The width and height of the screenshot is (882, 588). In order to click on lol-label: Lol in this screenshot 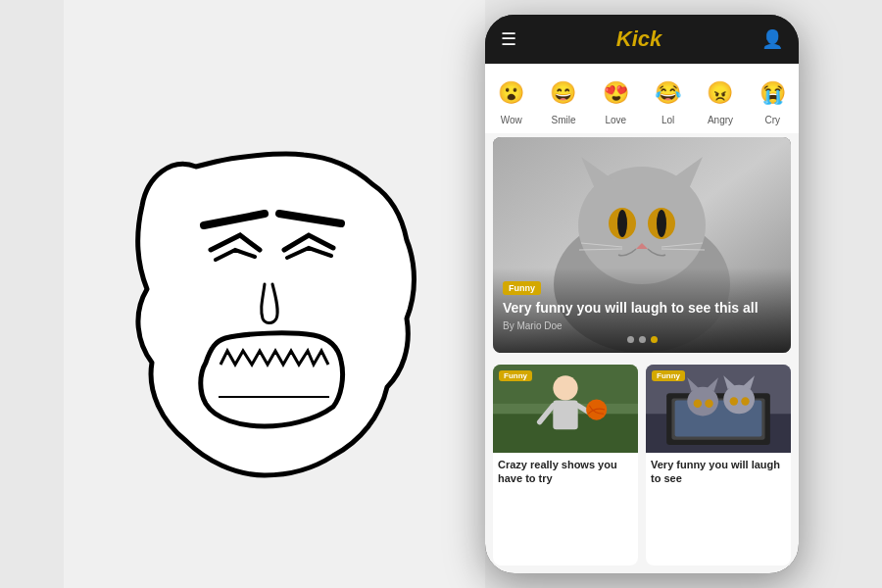, I will do `click(668, 120)`.